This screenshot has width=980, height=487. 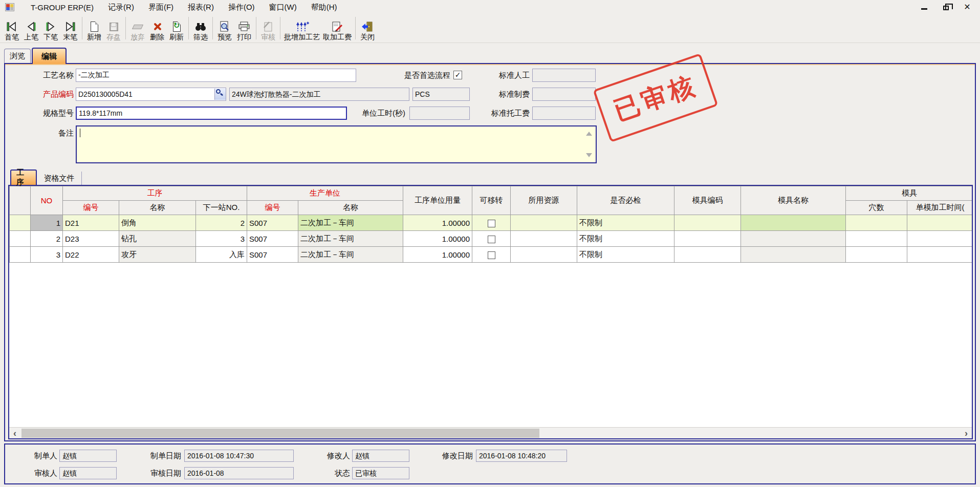 I want to click on col-code-header: 编号, so click(x=91, y=208).